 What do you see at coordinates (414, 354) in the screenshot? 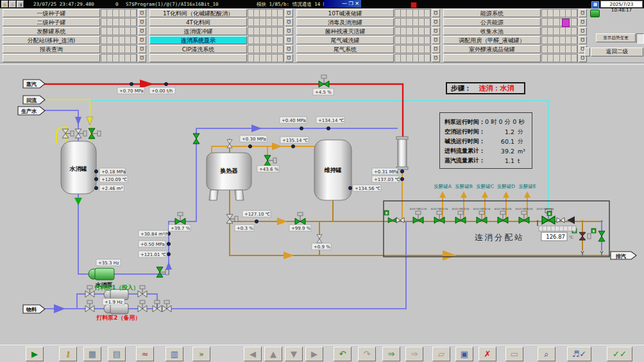
I see `step-out-button: ⇒` at bounding box center [414, 354].